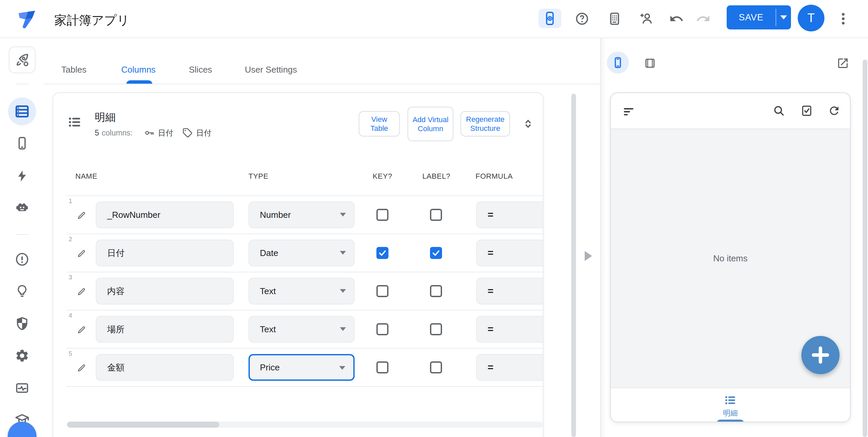  I want to click on collapse-expand-button, so click(528, 124).